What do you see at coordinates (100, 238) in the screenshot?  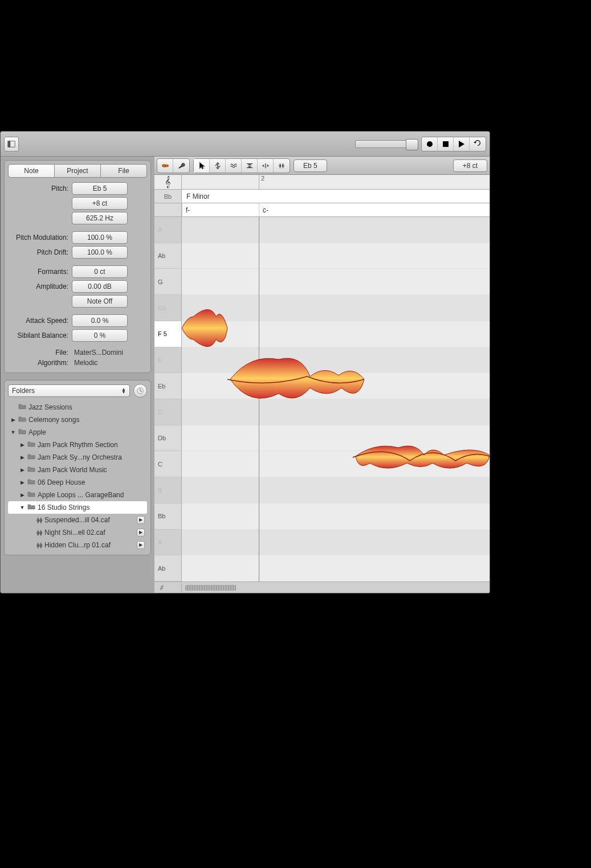 I see `mod-value: 100.0 %` at bounding box center [100, 238].